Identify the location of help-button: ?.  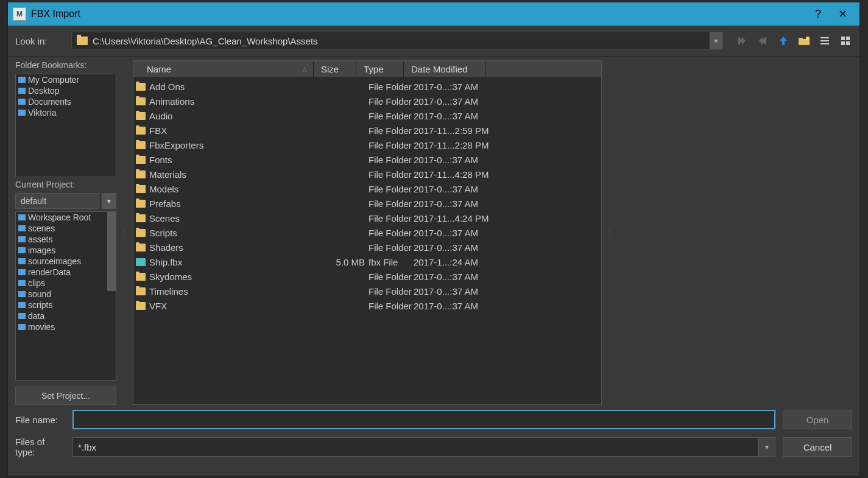
(818, 14).